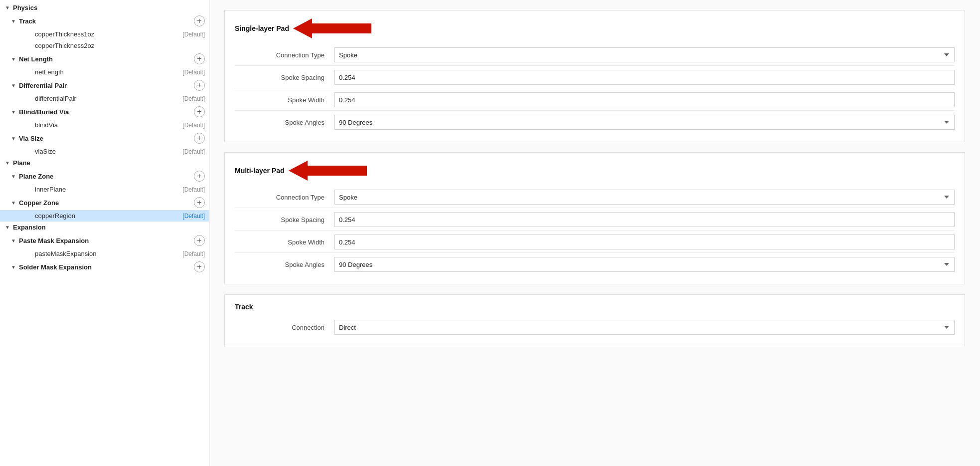 This screenshot has height=466, width=980. I want to click on tree-item-left-copperZone: ▼Copper Zone, so click(34, 203).